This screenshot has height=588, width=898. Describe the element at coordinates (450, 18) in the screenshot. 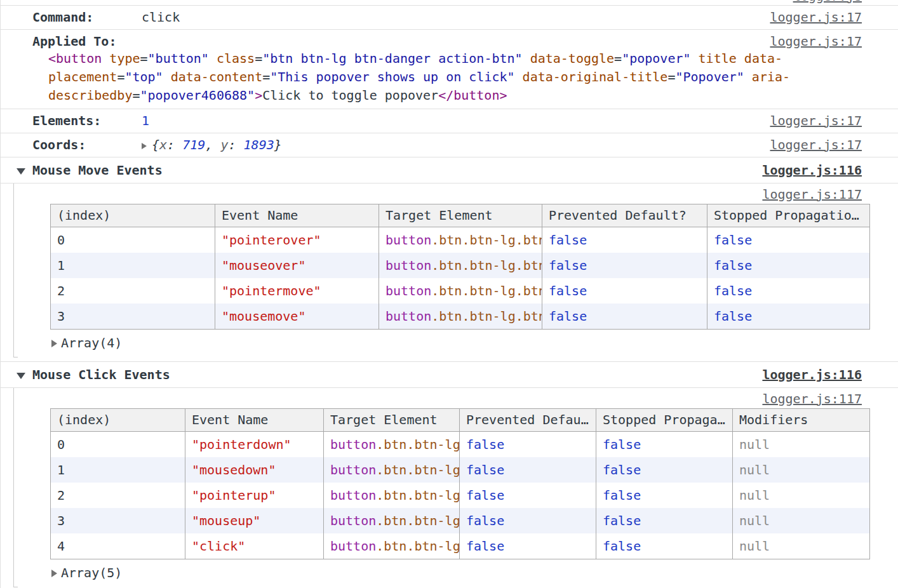

I see `command-log-row: Command:click logger.js:17` at that location.